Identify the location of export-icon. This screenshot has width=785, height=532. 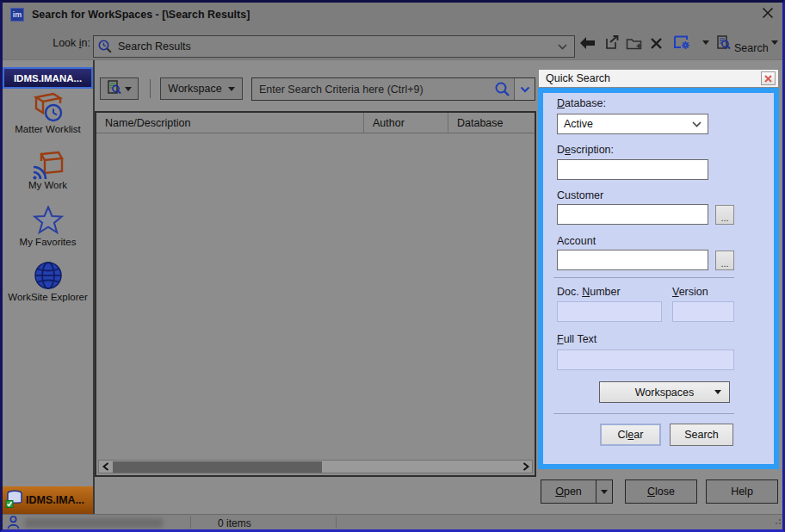
(612, 44).